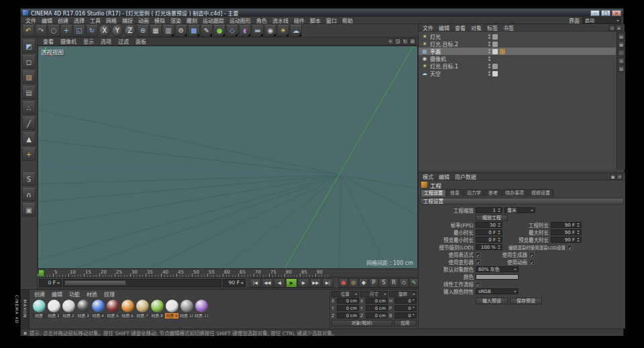  I want to click on menu-item: 编辑, so click(47, 20).